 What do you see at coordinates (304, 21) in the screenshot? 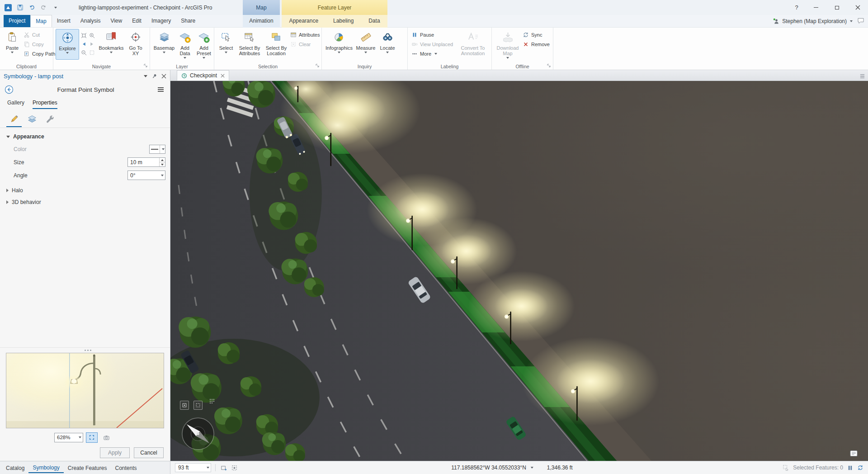
I see `ribbon-tab-appearance: Appearance` at bounding box center [304, 21].